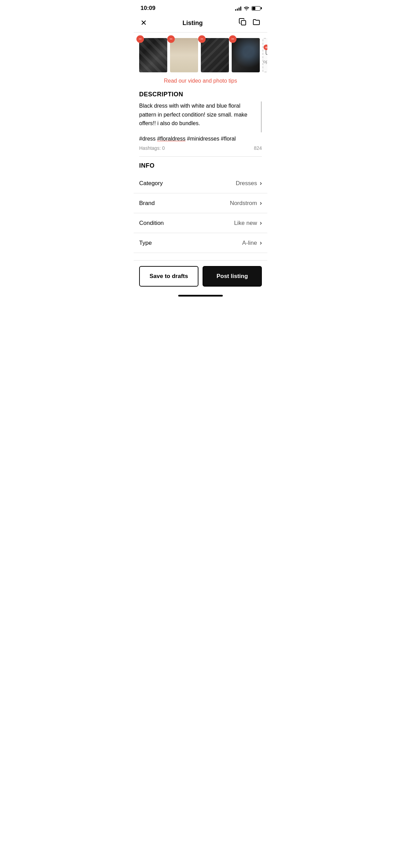 The image size is (401, 868). I want to click on info-row-brand: Brand Nordstrom ›, so click(200, 203).